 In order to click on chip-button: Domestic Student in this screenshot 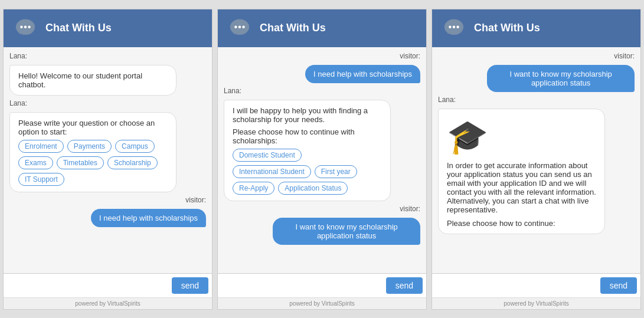, I will do `click(267, 155)`.